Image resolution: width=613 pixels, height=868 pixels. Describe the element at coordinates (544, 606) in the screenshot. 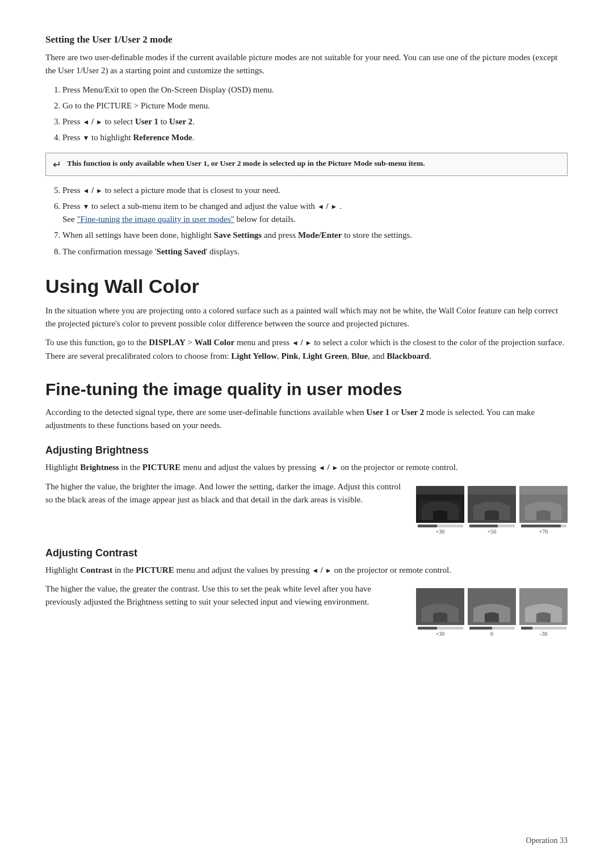

I see `contrast-img-neg30` at that location.